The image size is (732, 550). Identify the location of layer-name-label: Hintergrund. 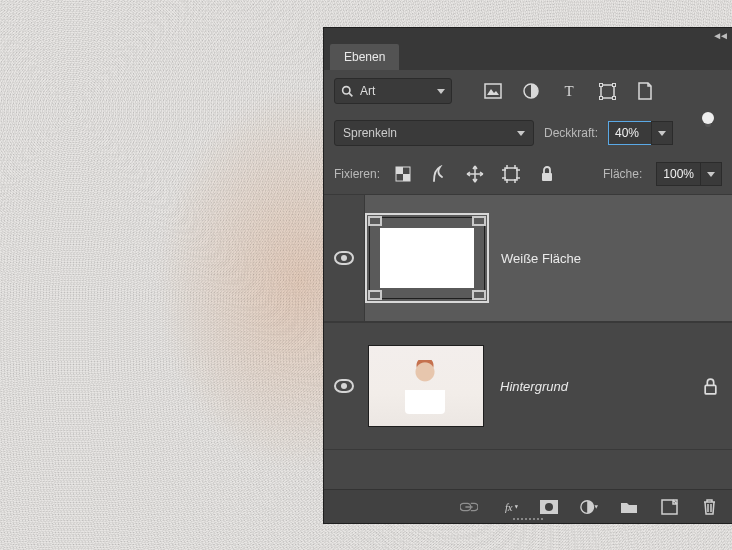
(534, 386).